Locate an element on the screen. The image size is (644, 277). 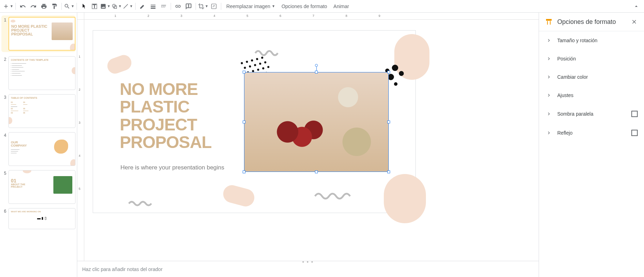
line-tool: ▼ is located at coordinates (128, 6).